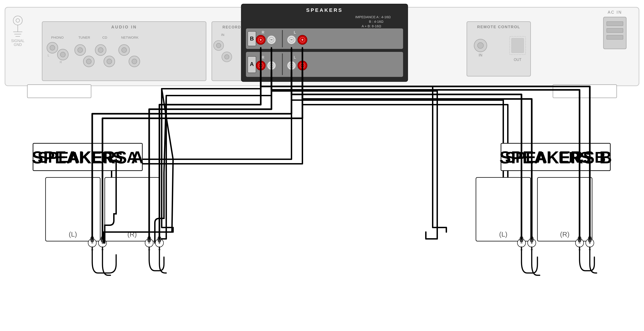  Describe the element at coordinates (88, 157) in the screenshot. I see `speakers-a-title: SPEAKERS A` at that location.